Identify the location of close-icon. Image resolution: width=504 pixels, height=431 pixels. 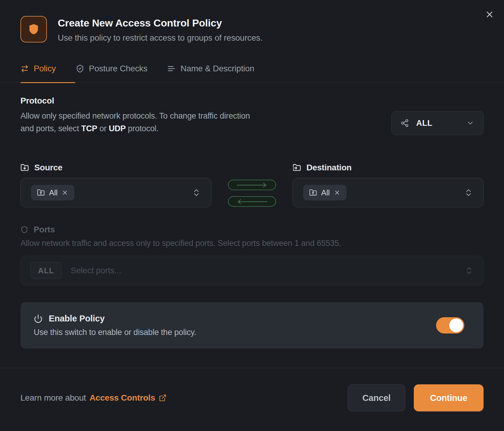
(490, 14).